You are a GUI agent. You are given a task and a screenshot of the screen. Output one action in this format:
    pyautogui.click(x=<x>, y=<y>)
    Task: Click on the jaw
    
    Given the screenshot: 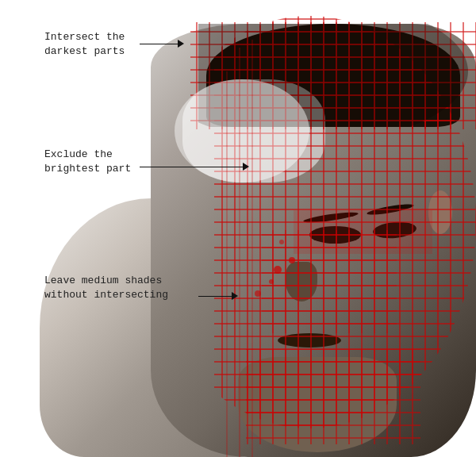 What is the action you would take?
    pyautogui.click(x=317, y=405)
    